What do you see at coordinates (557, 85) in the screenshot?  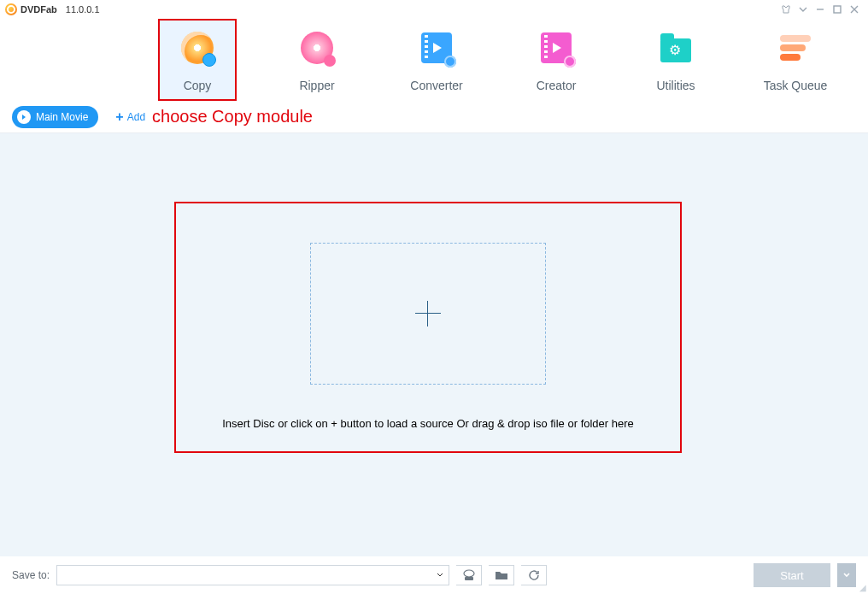 I see `tab-creator-label: Creator` at bounding box center [557, 85].